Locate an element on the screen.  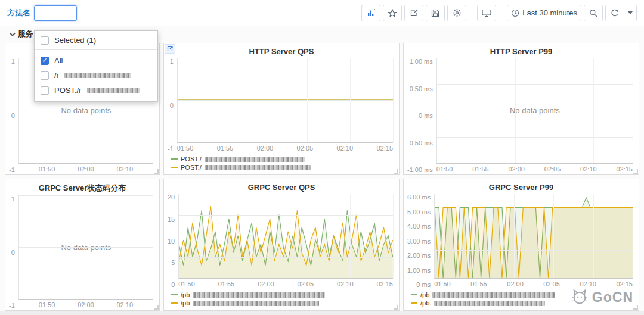
axis-tick: 0 ms is located at coordinates (426, 116).